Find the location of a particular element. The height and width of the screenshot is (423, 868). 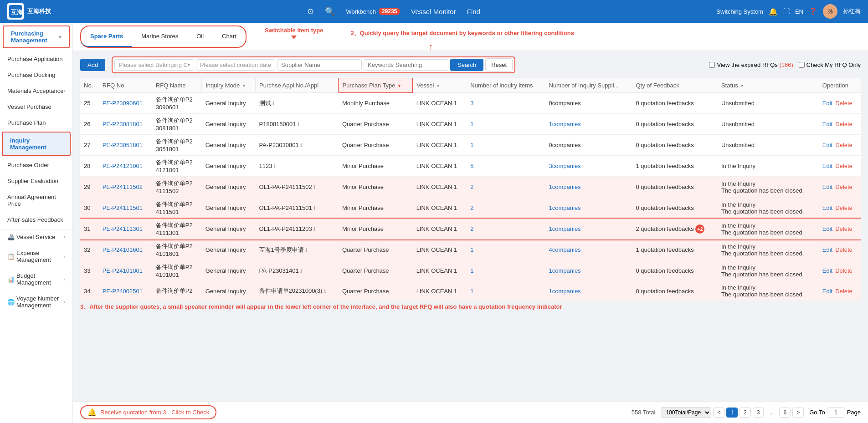

expired-rfq-checkbox-label: View the expired RFQs (166) is located at coordinates (751, 65).